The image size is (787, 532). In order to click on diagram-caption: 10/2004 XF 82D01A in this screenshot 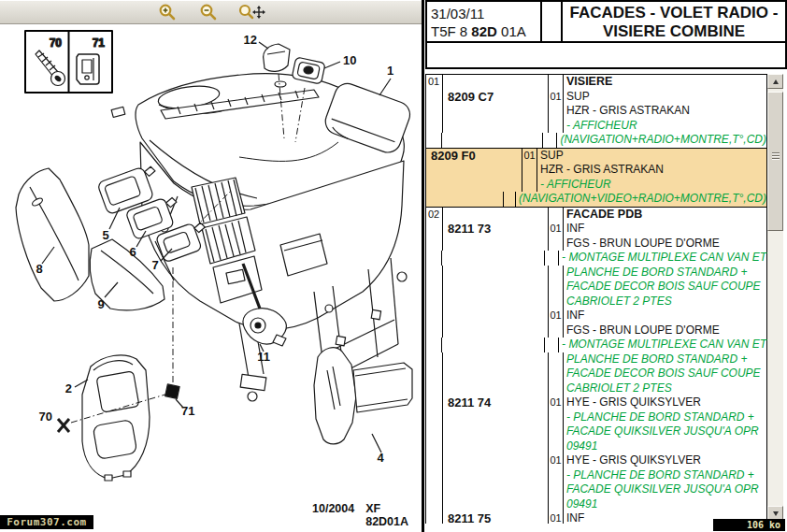, I will do `click(366, 515)`.